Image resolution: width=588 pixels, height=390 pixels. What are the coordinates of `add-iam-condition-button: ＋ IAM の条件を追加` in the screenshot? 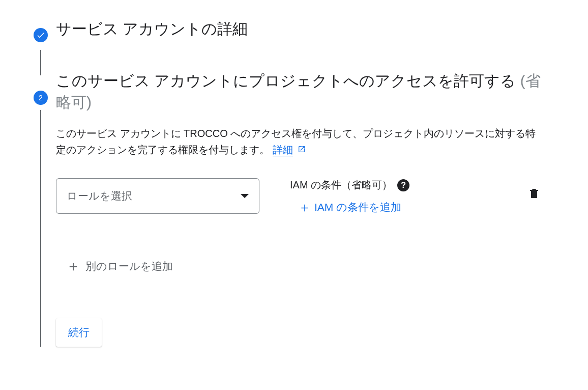 It's located at (350, 207).